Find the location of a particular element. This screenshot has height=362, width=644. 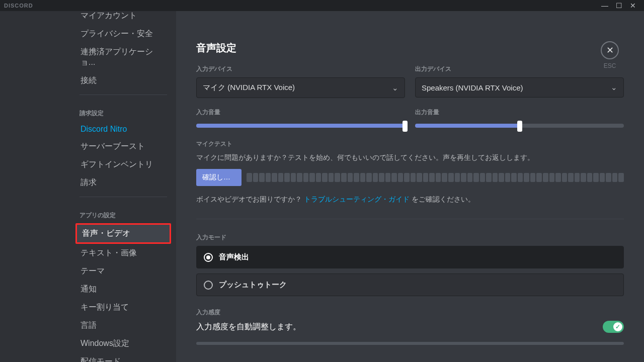

mode-push-to-talk: プッシュトゥトーク is located at coordinates (410, 285).